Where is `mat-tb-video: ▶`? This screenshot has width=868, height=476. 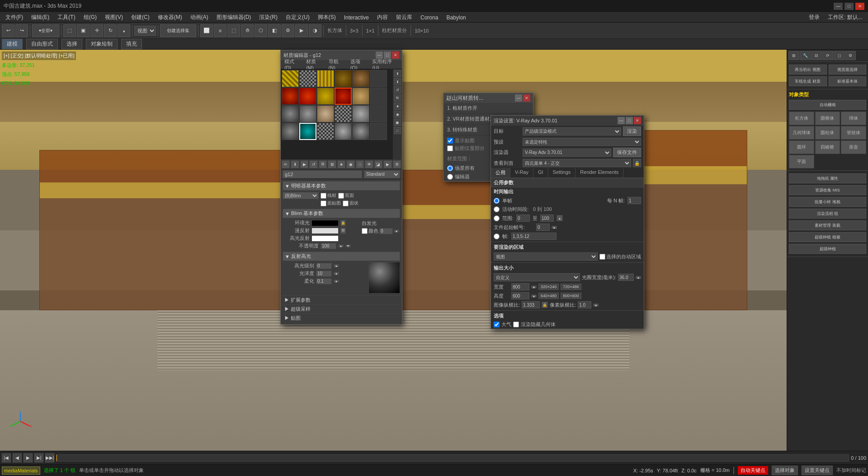 mat-tb-video: ▶ is located at coordinates (387, 164).